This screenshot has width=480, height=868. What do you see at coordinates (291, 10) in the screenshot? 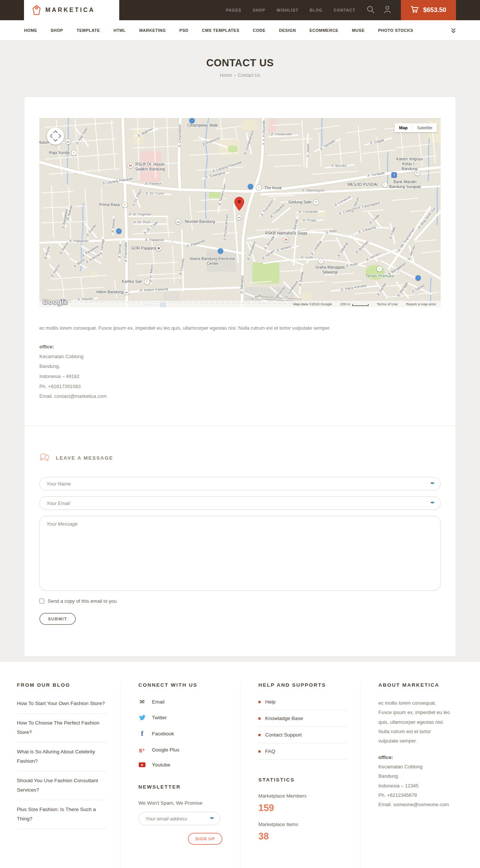
I see `top-nav: PAGESSHOPWISHLISTBLOGCONTACT` at bounding box center [291, 10].